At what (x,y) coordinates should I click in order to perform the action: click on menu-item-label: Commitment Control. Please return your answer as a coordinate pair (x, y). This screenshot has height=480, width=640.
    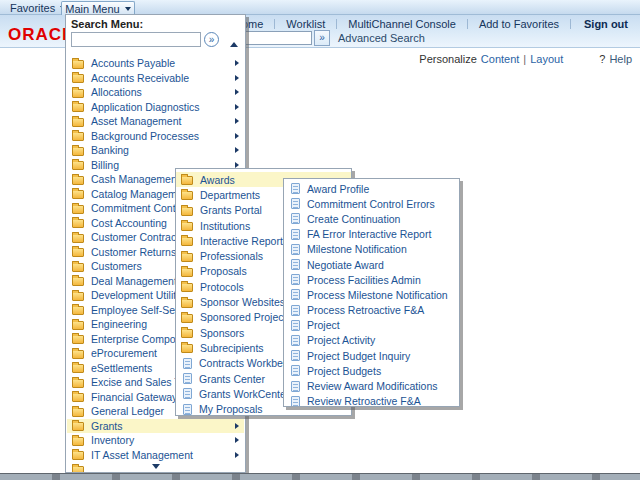
    Looking at the image, I should click on (139, 208).